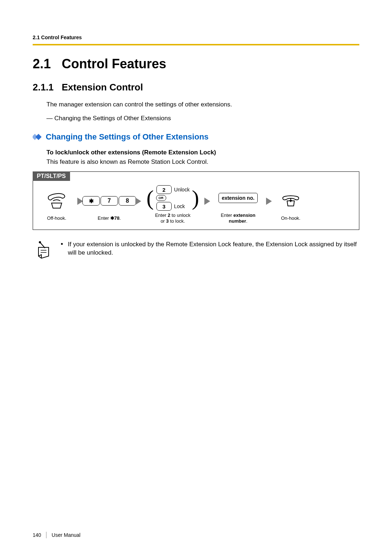 The height and width of the screenshot is (555, 392). I want to click on subsection-number: 2.1.1, so click(47, 87).